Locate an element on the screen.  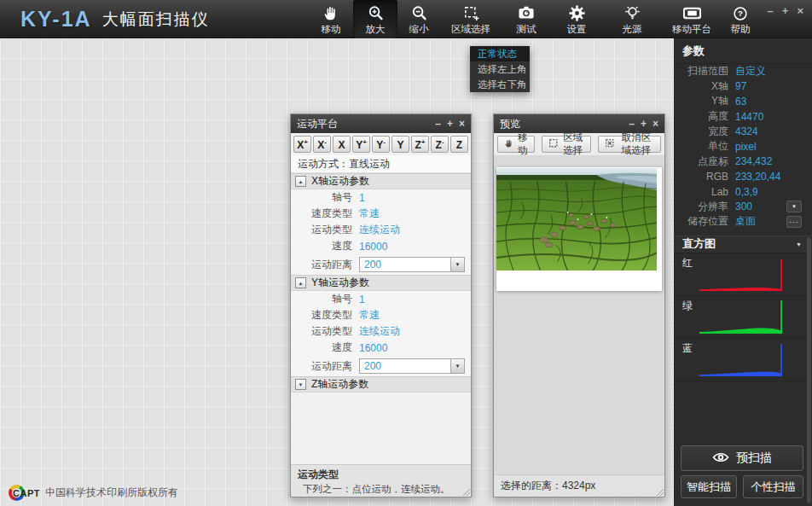
param-row: Lab 0,3,9 is located at coordinates (743, 192).